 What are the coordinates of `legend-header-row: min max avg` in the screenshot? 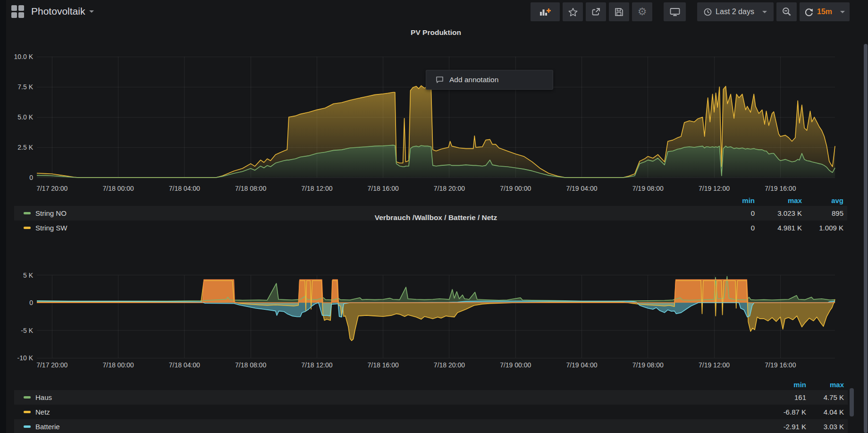 It's located at (430, 200).